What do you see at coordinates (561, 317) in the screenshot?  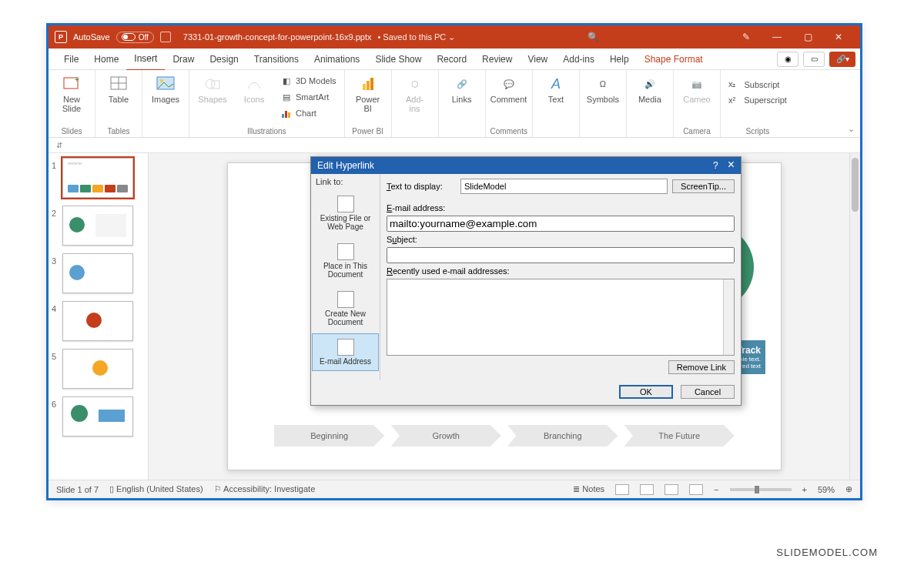 I see `recent-emails-listbox` at bounding box center [561, 317].